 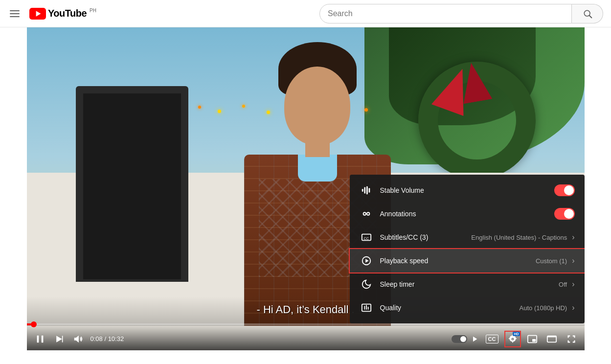 I want to click on quality-chevron: ›, so click(x=573, y=308).